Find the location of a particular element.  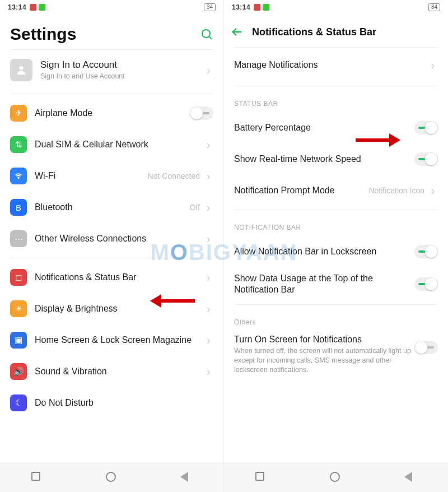

row-display-brightness: ☀ Display & Brightness › is located at coordinates (112, 309).